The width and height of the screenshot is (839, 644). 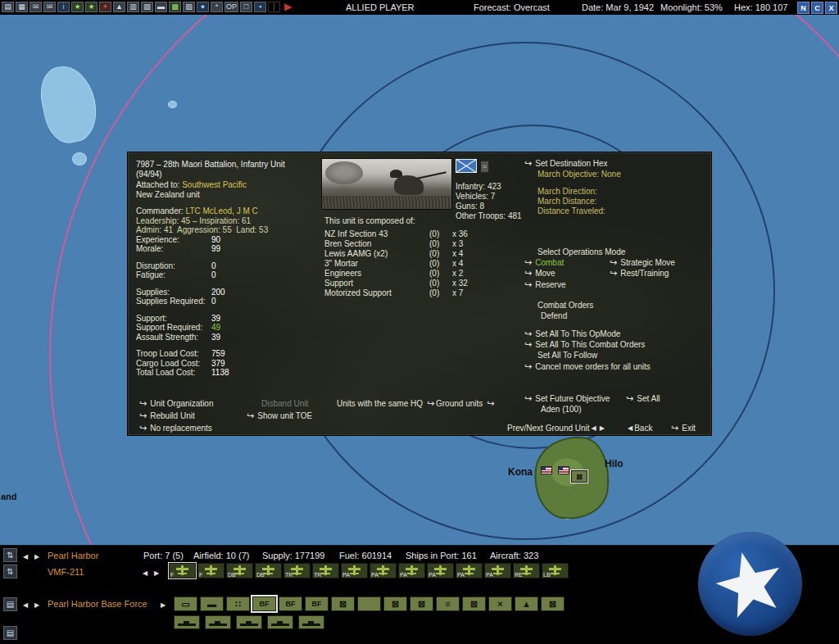 I want to click on end-turn-icon: ▶, so click(x=288, y=7).